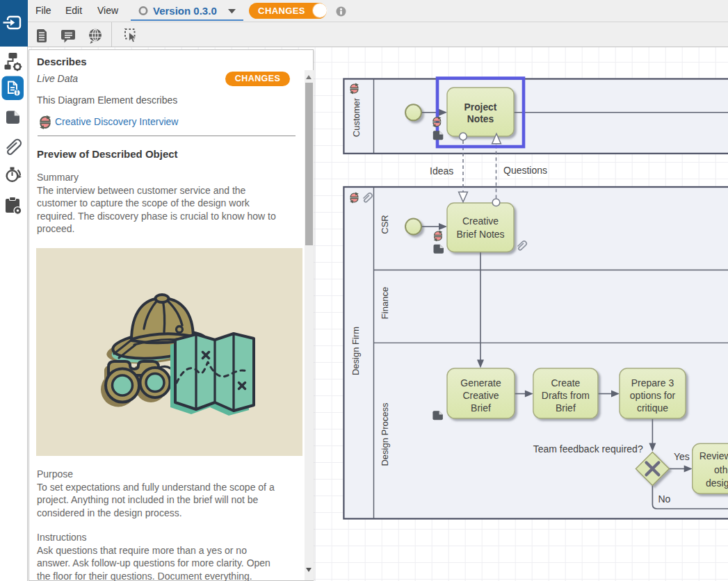 The height and width of the screenshot is (581, 728). I want to click on svg-text: Team feedback required?, so click(588, 449).